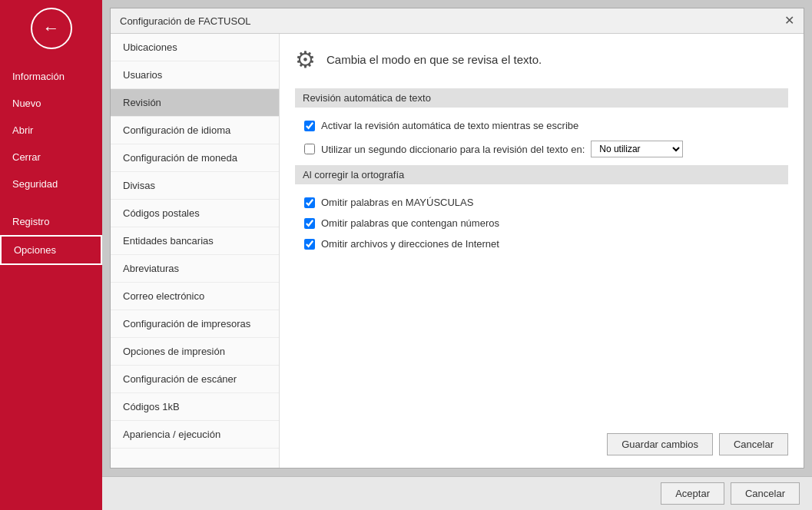 Image resolution: width=812 pixels, height=510 pixels. What do you see at coordinates (546, 126) in the screenshot?
I see `checkbox-activar-revision: Activar la revisión automática de texto …` at bounding box center [546, 126].